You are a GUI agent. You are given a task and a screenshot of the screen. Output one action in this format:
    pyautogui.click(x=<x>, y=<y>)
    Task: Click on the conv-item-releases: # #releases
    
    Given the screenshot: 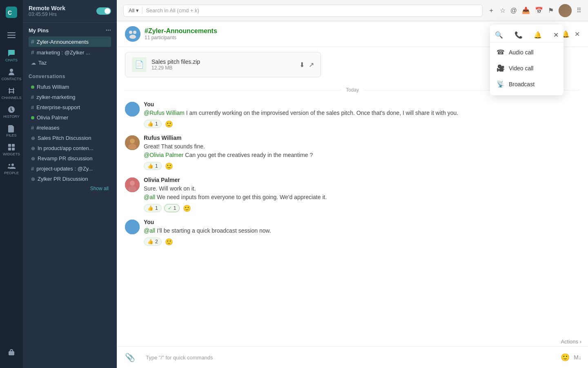 What is the action you would take?
    pyautogui.click(x=70, y=128)
    